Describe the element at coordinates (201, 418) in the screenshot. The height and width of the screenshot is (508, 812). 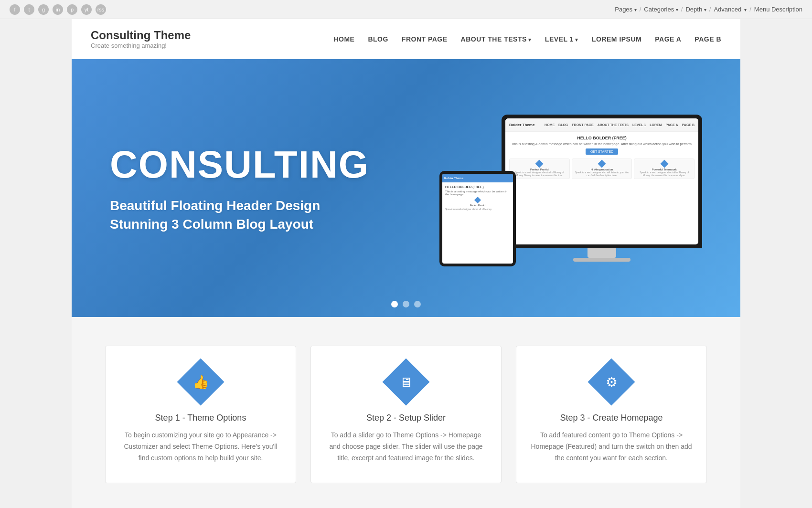
I see `feature-title-1: Step 1 - Theme Options` at that location.